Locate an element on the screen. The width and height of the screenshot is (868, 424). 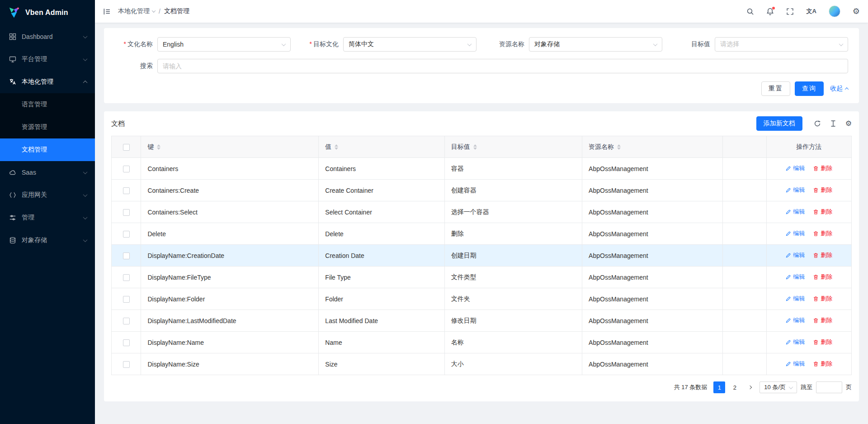
table-row: DisplayName:FileTypeFile Type文件类型AbpOssM… is located at coordinates (482, 277).